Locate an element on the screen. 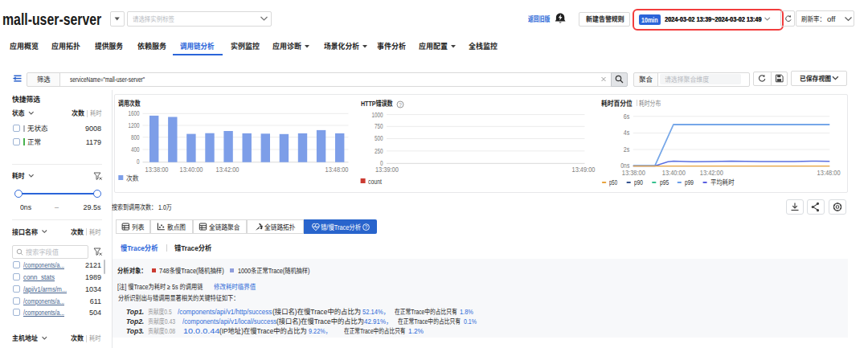 Image resolution: width=868 pixels, height=348 pixels. svg-text: 800 is located at coordinates (135, 137).